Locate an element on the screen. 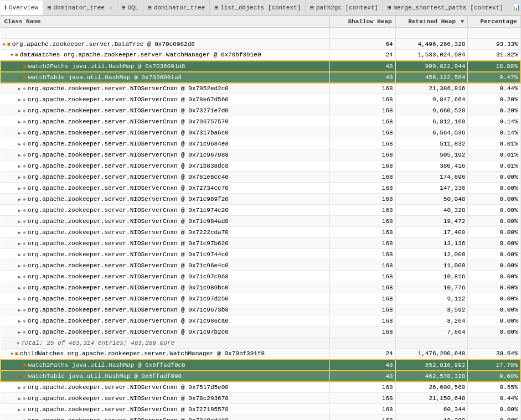 The image size is (521, 420). cell-retained-heap: 17,400 is located at coordinates (432, 232).